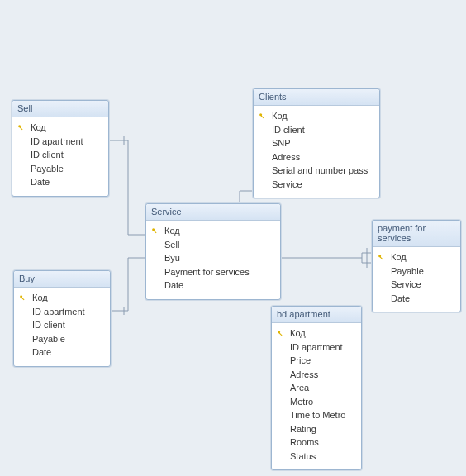 This screenshot has width=466, height=476. What do you see at coordinates (316, 152) in the screenshot?
I see `table-body: Код ID client SNP Adress Serial and numb…` at bounding box center [316, 152].